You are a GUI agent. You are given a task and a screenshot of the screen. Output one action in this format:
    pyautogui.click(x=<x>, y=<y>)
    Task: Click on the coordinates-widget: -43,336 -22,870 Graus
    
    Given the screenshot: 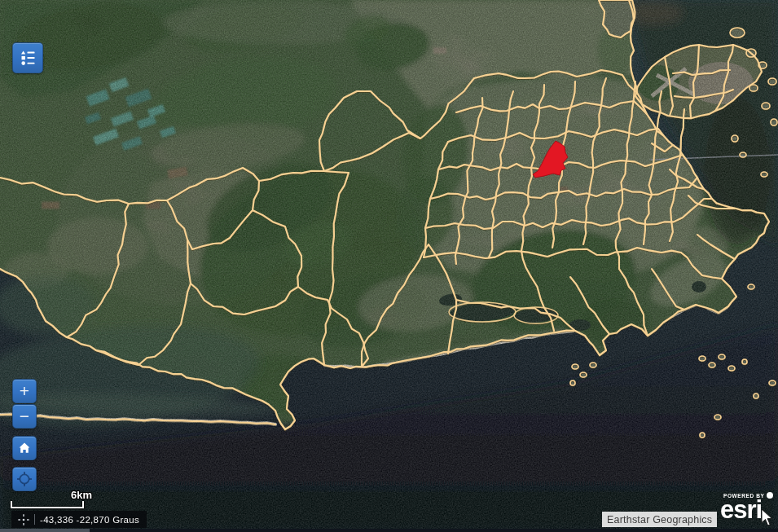 What is the action you would take?
    pyautogui.click(x=79, y=520)
    